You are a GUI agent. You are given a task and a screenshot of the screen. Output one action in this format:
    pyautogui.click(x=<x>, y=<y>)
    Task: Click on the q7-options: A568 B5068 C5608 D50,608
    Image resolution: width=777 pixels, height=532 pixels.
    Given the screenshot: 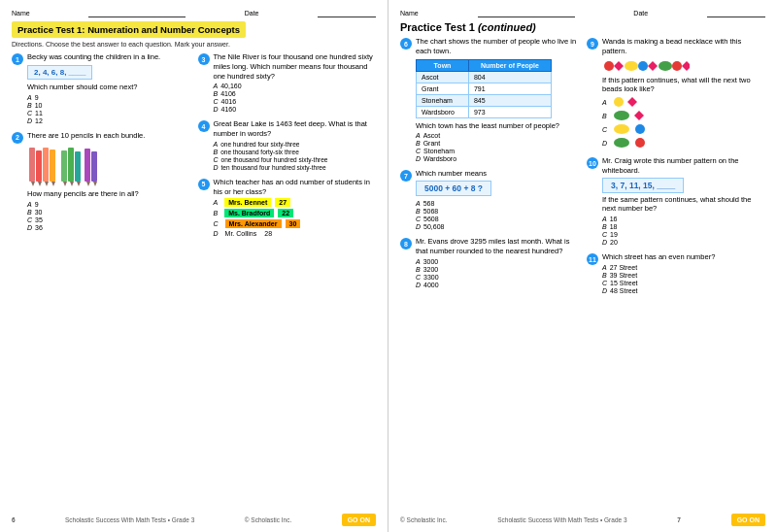 What is the action you would take?
    pyautogui.click(x=497, y=216)
    